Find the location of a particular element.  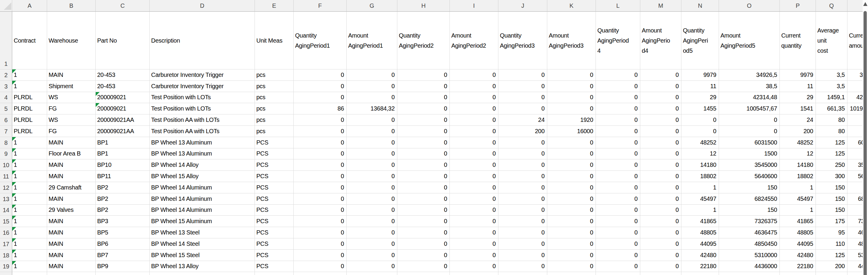

cell-D1: Description is located at coordinates (202, 40).